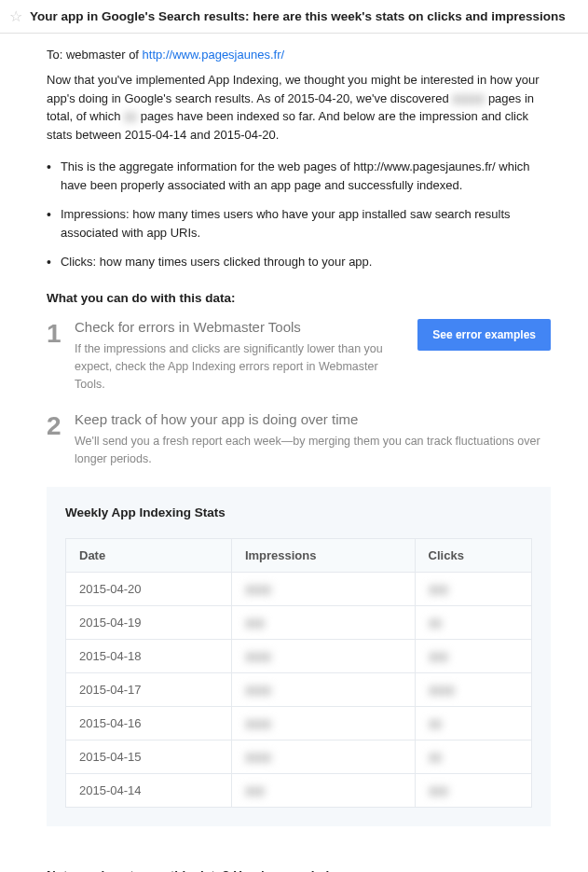 Image resolution: width=588 pixels, height=872 pixels. What do you see at coordinates (149, 555) in the screenshot?
I see `col-date: Date` at bounding box center [149, 555].